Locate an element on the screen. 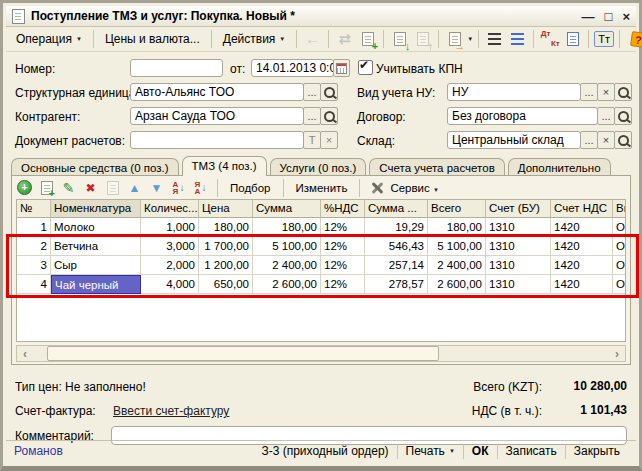 The width and height of the screenshot is (642, 471). tab-1: ТМЗ (4 поз.) is located at coordinates (224, 166).